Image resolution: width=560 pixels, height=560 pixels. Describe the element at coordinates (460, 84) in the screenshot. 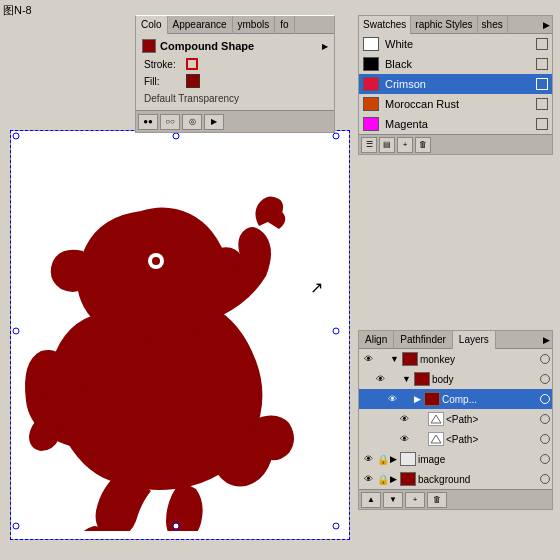

I see `swatch-crimson-name: Crimson` at that location.